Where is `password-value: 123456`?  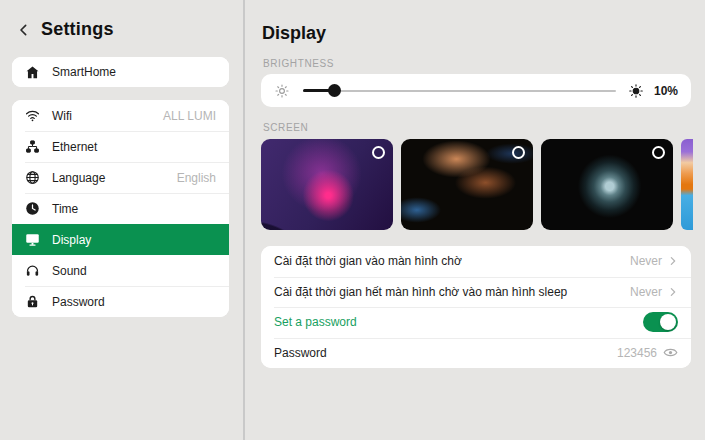
password-value: 123456 is located at coordinates (637, 353).